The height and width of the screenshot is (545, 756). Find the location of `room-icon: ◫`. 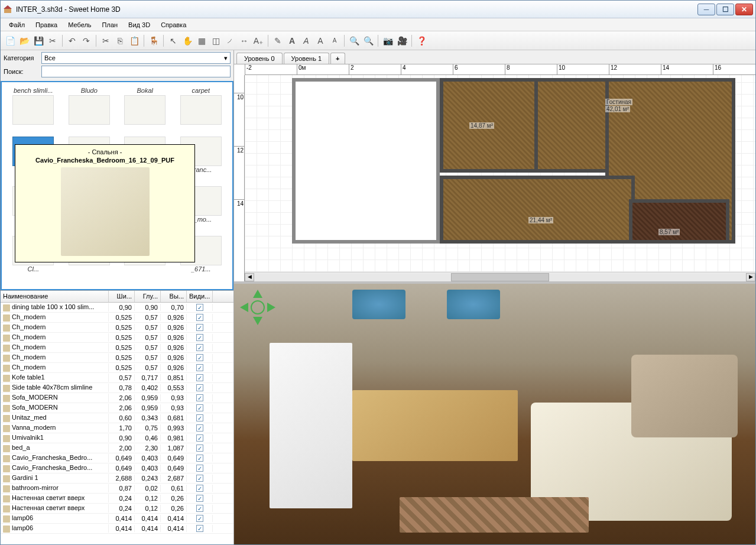

room-icon: ◫ is located at coordinates (216, 41).